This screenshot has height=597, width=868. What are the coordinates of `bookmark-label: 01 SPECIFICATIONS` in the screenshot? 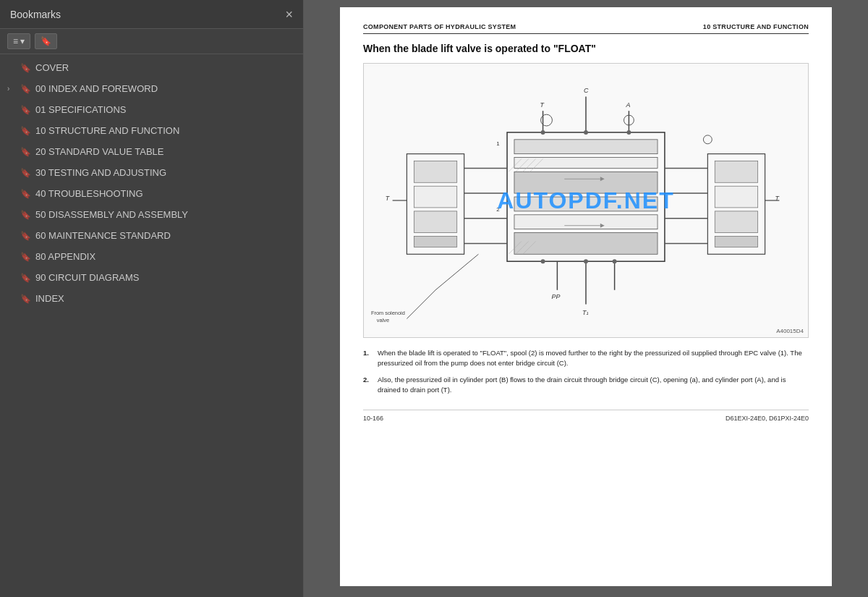 It's located at (81, 110).